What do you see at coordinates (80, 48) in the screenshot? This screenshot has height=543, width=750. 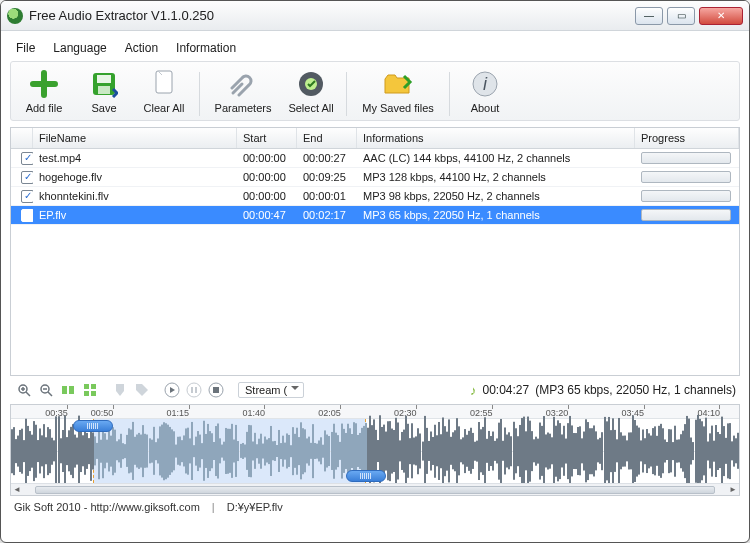 I see `menu-language: Language` at bounding box center [80, 48].